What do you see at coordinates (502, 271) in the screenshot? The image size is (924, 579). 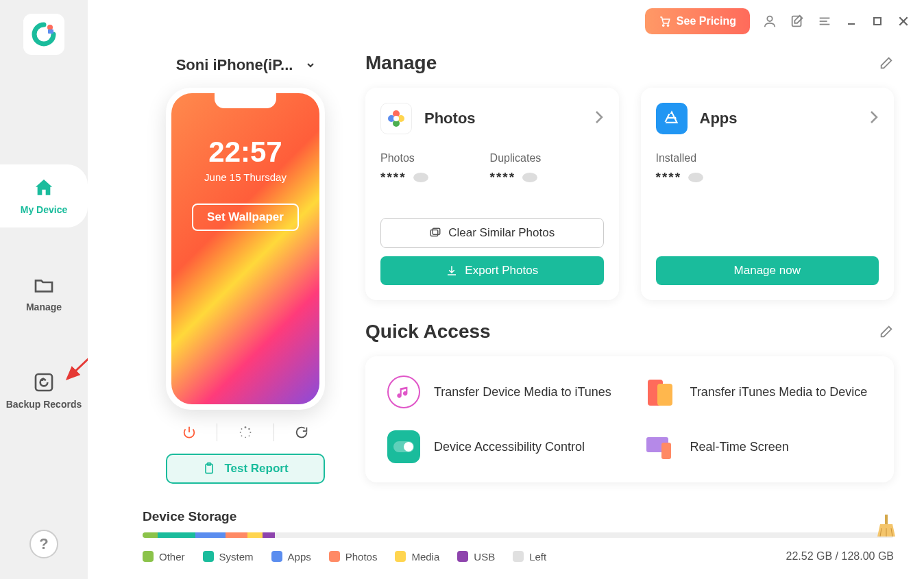 I see `export-photos-label: Export Photos` at bounding box center [502, 271].